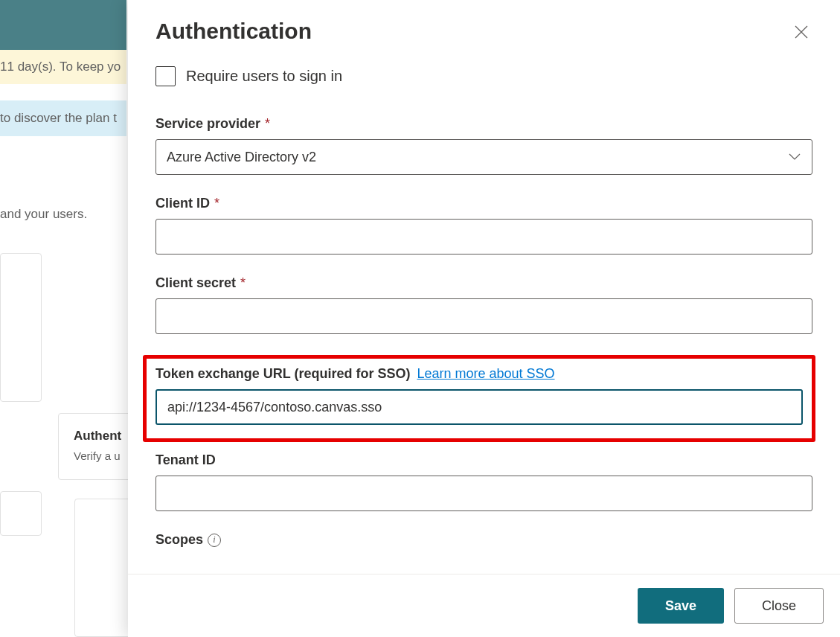 This screenshot has width=840, height=637. Describe the element at coordinates (484, 316) in the screenshot. I see `client-secret-input` at that location.